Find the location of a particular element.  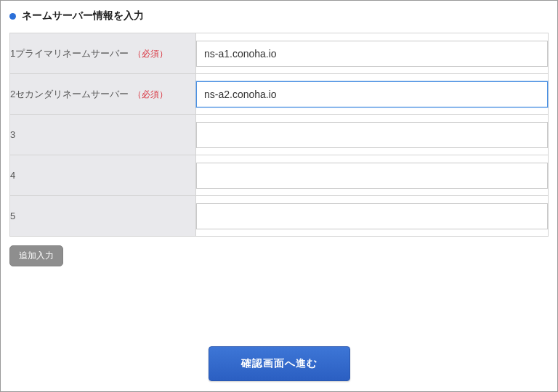

label-secondary-ns: 2セカンダリネームサーバー （必須） is located at coordinates (103, 94).